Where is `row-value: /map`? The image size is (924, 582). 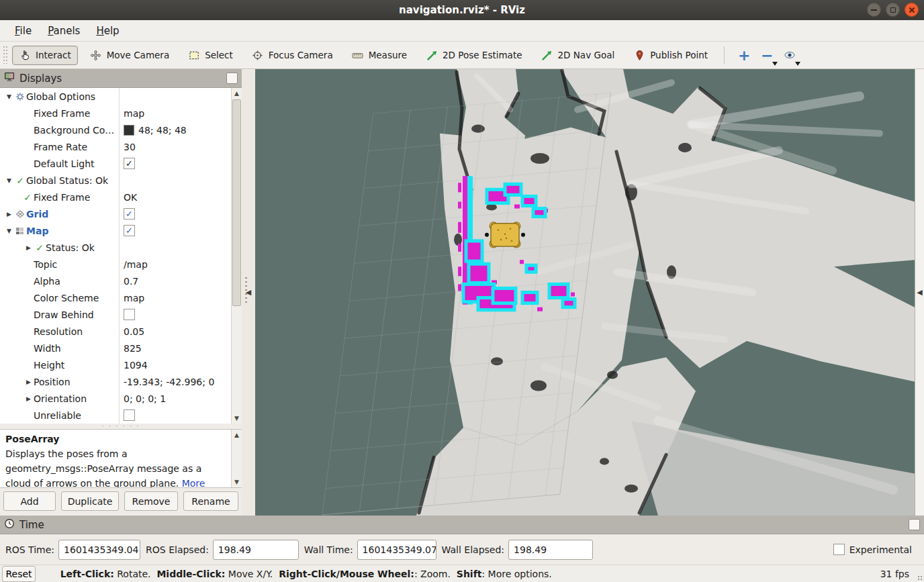
row-value: /map is located at coordinates (136, 264).